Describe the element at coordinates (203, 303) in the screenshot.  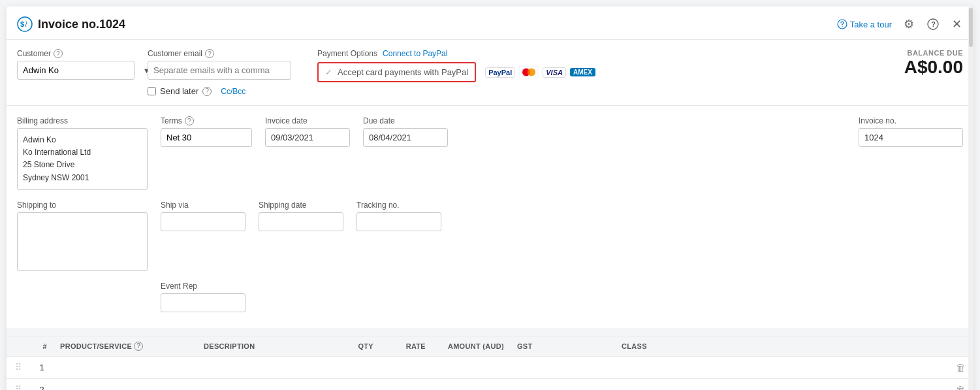
I see `event-rep-input` at that location.